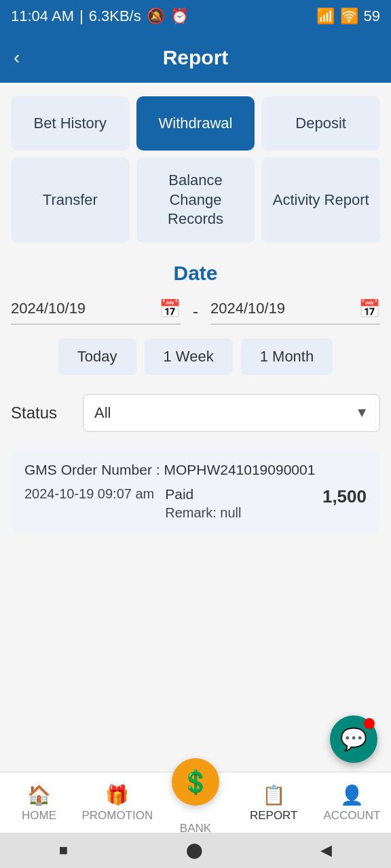 The width and height of the screenshot is (391, 868). What do you see at coordinates (274, 795) in the screenshot?
I see `report-icon: 📋` at bounding box center [274, 795].